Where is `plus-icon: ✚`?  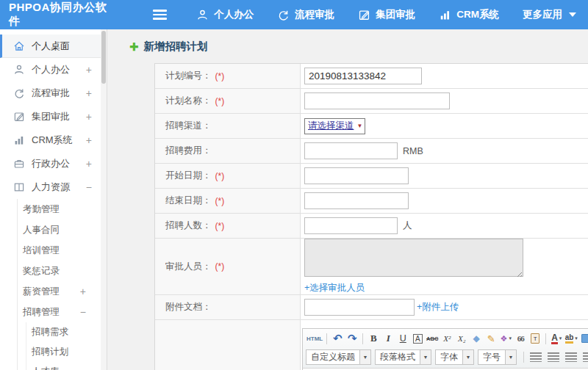
plus-icon: ✚ is located at coordinates (134, 47).